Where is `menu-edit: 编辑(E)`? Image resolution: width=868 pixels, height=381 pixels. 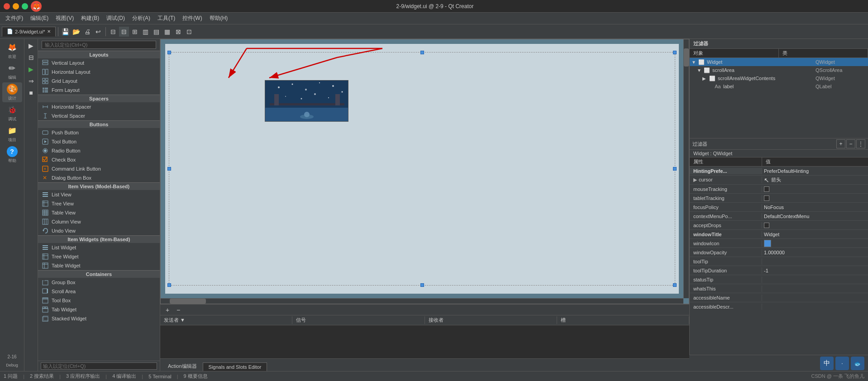
menu-edit: 编辑(E) is located at coordinates (39, 18).